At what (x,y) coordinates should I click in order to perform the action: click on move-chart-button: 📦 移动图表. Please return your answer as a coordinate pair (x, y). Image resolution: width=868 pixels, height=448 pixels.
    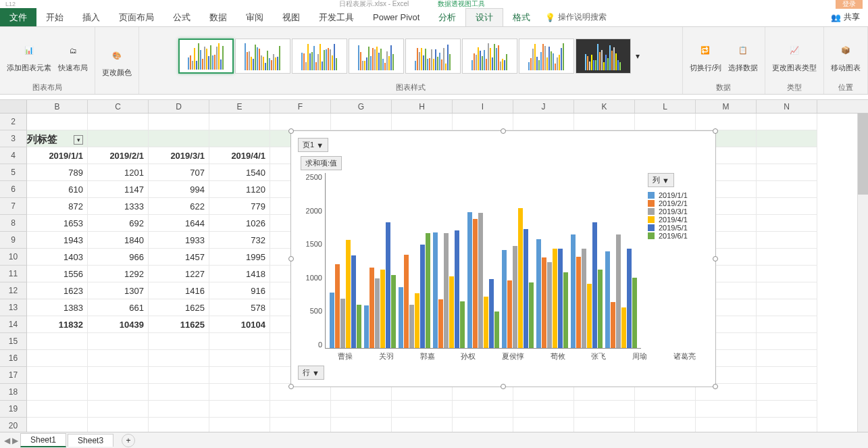
    Looking at the image, I should click on (846, 57).